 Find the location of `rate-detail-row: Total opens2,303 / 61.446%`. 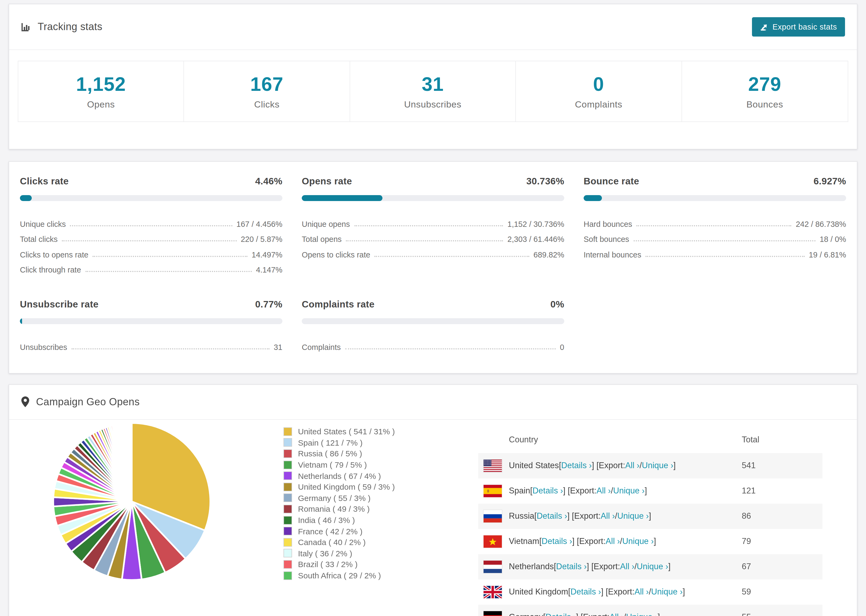

rate-detail-row: Total opens2,303 / 61.446% is located at coordinates (433, 237).